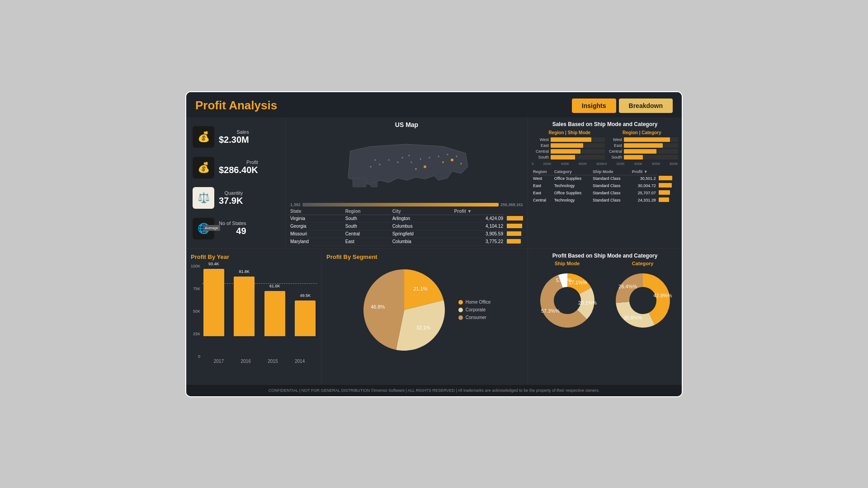  I want to click on ship-col-header: Profit ▼, so click(644, 172).